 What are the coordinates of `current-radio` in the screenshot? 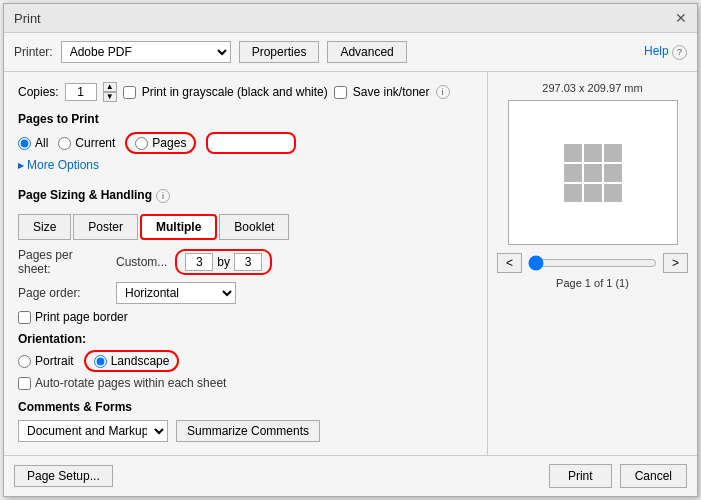 It's located at (64, 144).